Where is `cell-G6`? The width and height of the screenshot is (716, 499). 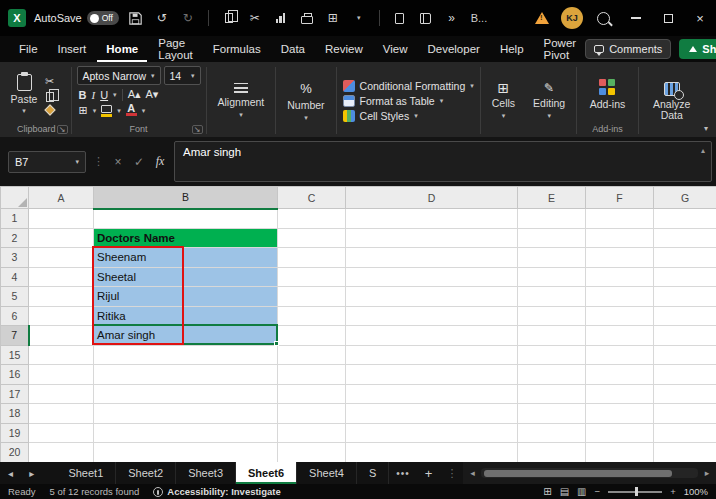
cell-G6 is located at coordinates (685, 316).